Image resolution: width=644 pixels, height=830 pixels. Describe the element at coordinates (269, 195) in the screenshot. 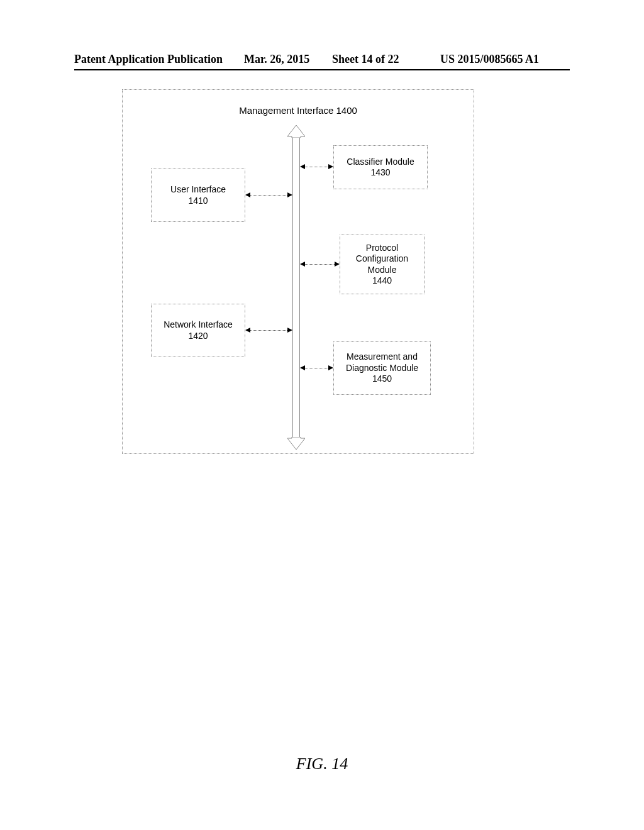

I see `connector-ui` at that location.